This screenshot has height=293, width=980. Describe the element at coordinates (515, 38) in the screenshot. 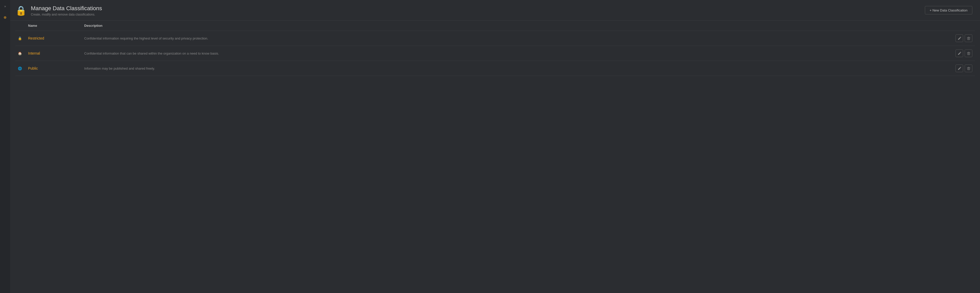

I see `classification-description: Confidential information requiring the h…` at that location.